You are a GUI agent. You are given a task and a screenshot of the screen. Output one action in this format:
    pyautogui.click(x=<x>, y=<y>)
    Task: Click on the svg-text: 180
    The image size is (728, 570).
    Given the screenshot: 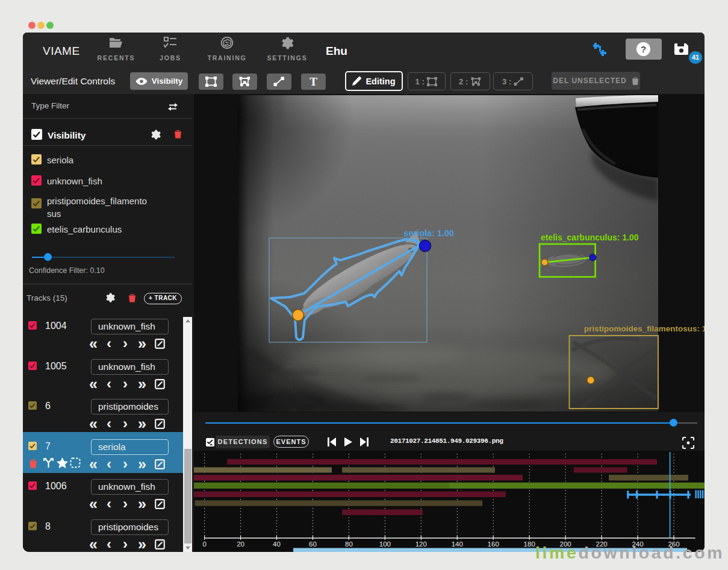 What is the action you would take?
    pyautogui.click(x=530, y=544)
    